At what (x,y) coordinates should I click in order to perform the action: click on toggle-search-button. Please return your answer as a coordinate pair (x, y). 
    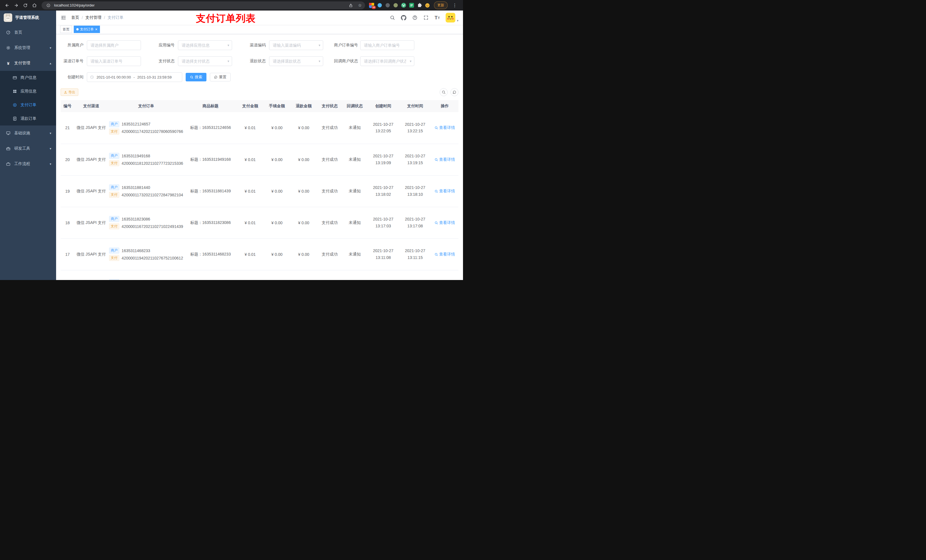
    Looking at the image, I should click on (443, 92).